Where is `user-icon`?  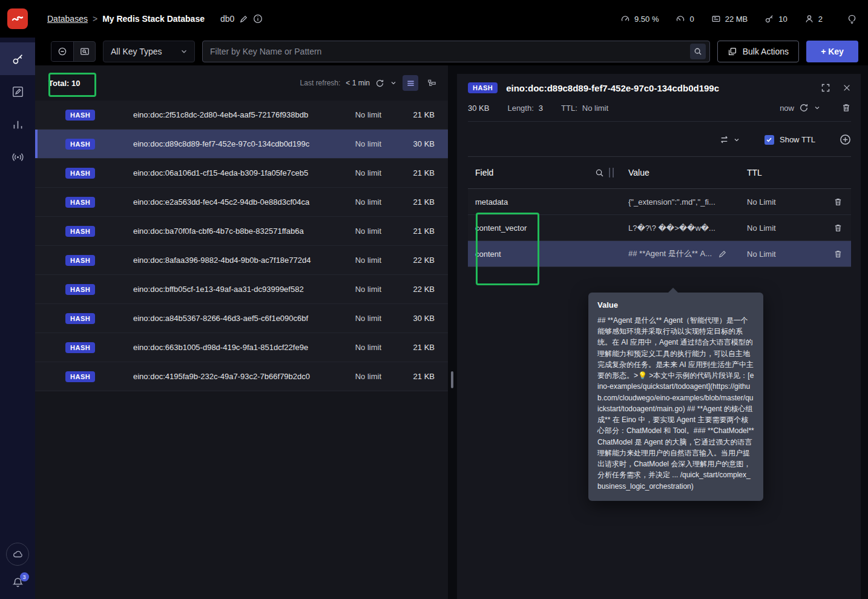 user-icon is located at coordinates (809, 19).